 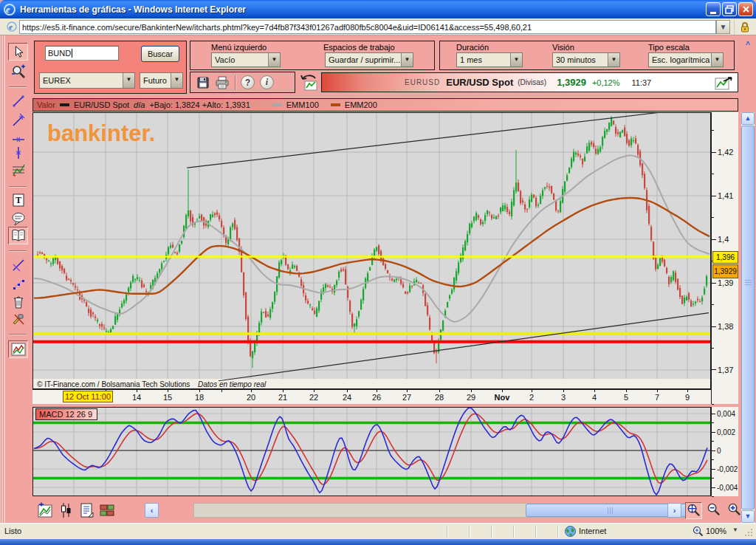 What do you see at coordinates (232, 384) in the screenshot?
I see `realtime-note: Datos en tiempo real` at bounding box center [232, 384].